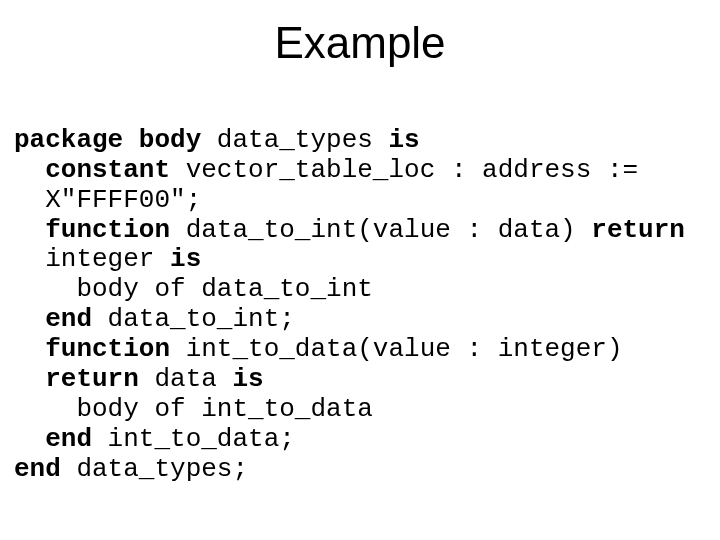 The image size is (720, 540). Describe the element at coordinates (108, 170) in the screenshot. I see `keyword: constant` at that location.